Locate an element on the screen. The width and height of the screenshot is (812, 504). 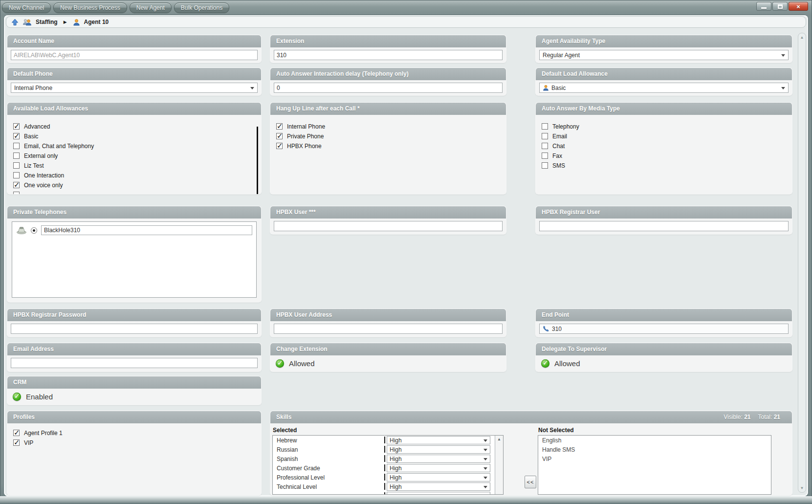
panel-title: HPBX Registrar Password is located at coordinates (134, 315).